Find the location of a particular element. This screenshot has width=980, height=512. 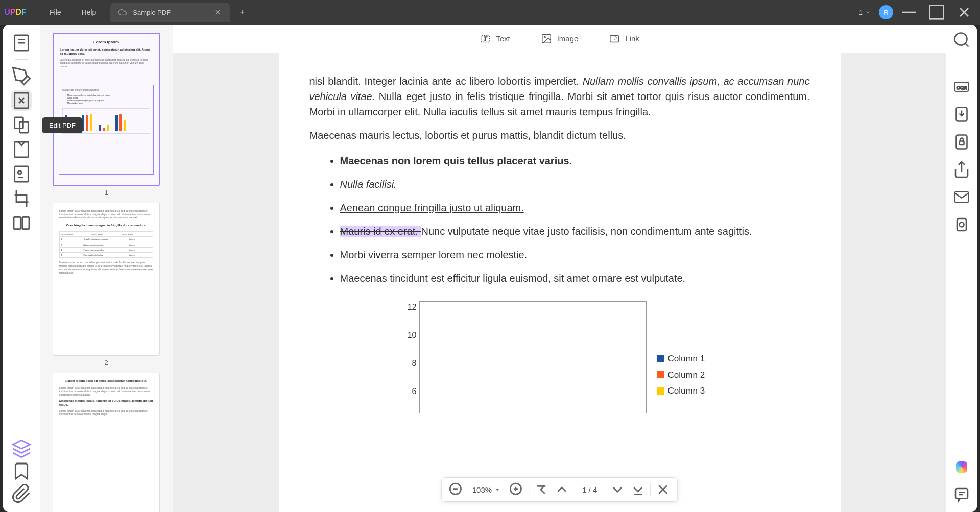

comment-tool is located at coordinates (21, 76).